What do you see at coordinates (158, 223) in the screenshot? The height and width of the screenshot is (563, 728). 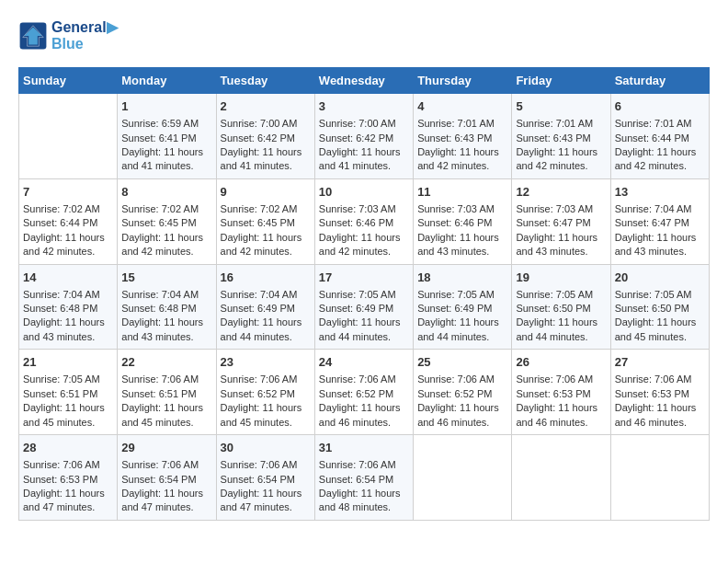 I see `sunset-text: Sunset: 6:45 PM` at bounding box center [158, 223].